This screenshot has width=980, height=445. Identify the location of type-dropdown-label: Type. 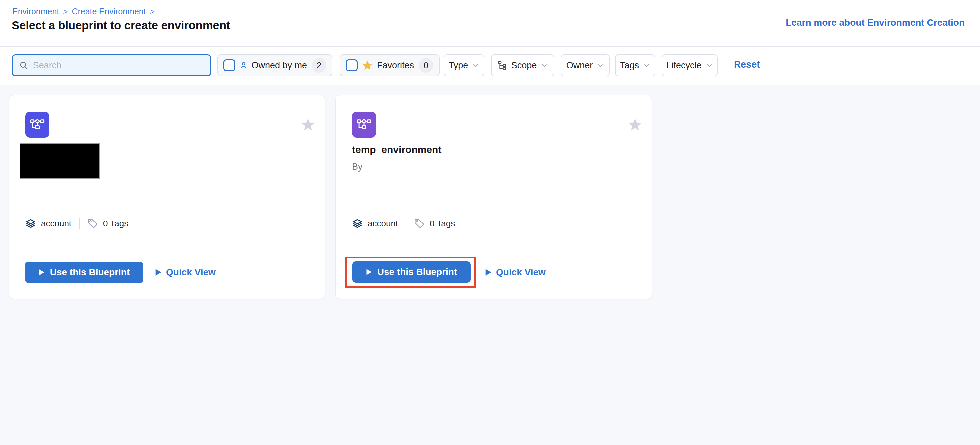
(458, 65).